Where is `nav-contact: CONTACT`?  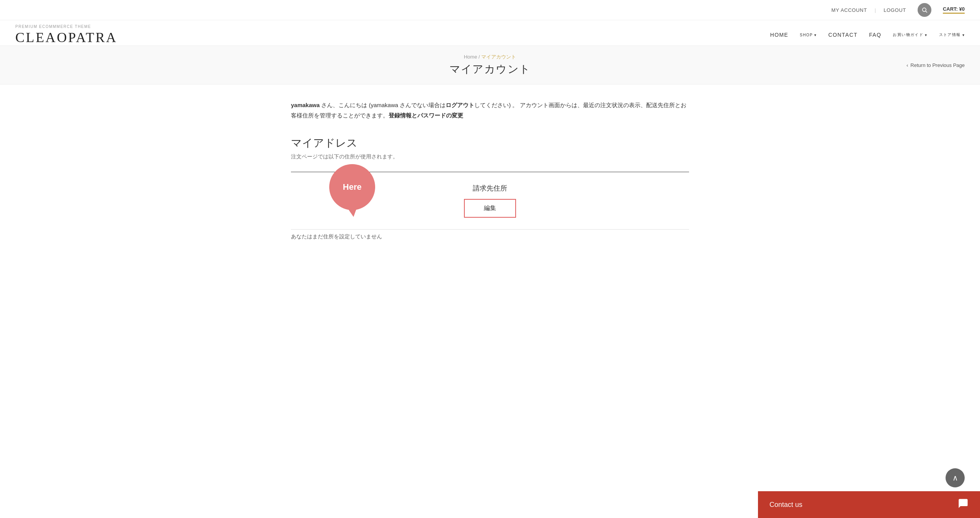 nav-contact: CONTACT is located at coordinates (843, 35).